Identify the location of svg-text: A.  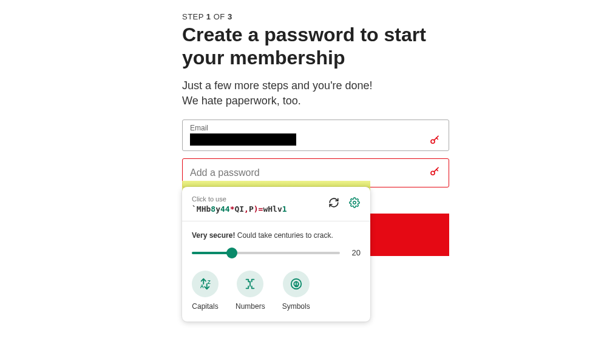
(202, 286).